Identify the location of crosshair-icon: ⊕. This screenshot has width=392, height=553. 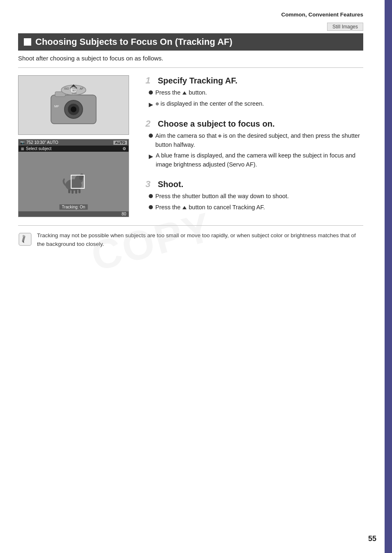
(157, 104).